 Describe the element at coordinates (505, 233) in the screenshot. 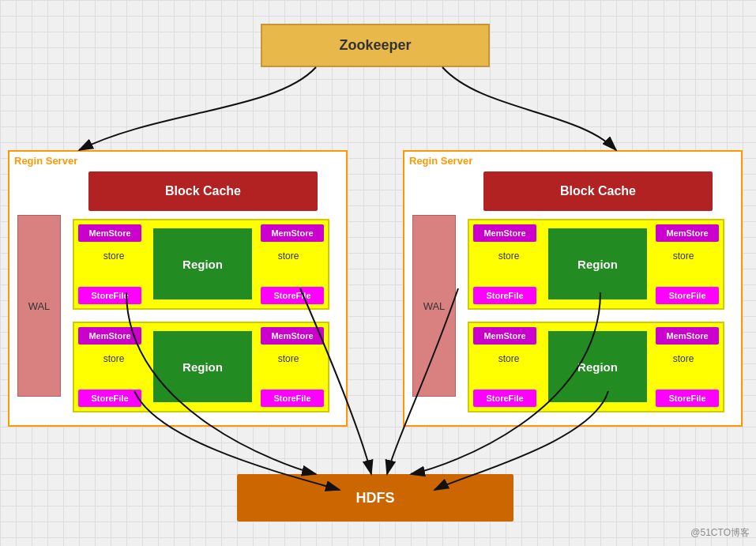

I see `memstore-right-1-1: MemStore` at that location.